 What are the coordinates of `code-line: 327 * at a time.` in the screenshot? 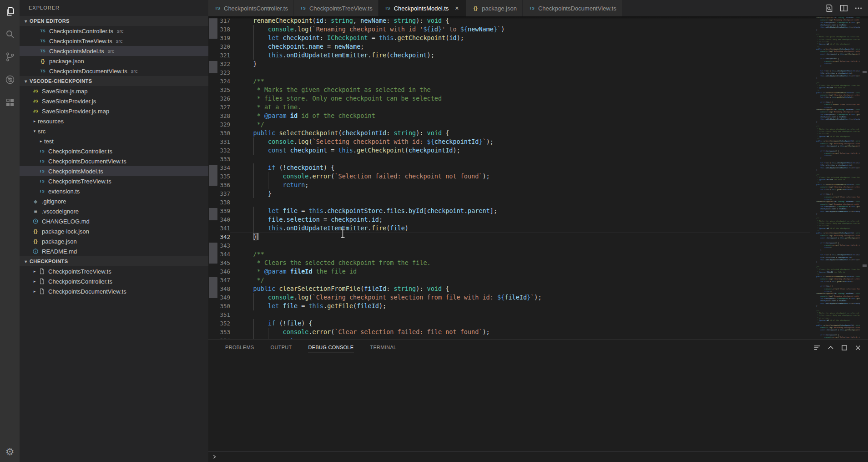 It's located at (509, 107).